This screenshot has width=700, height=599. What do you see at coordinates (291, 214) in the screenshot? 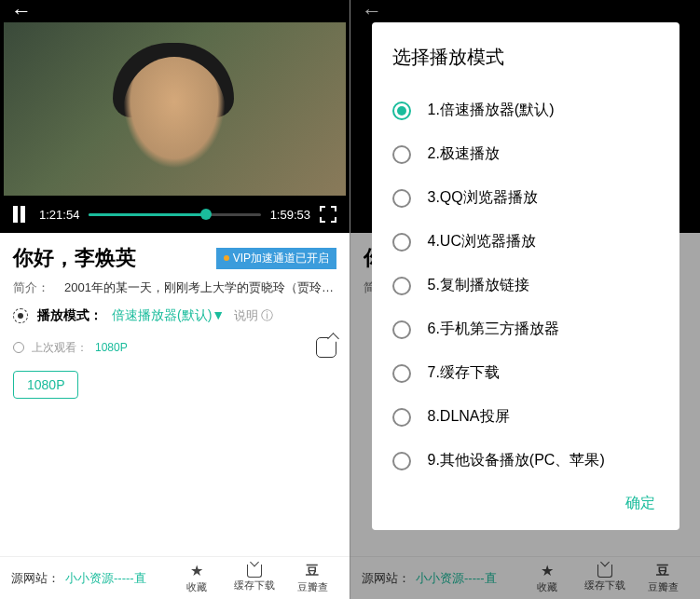
I see `duration: 1:59:53` at bounding box center [291, 214].